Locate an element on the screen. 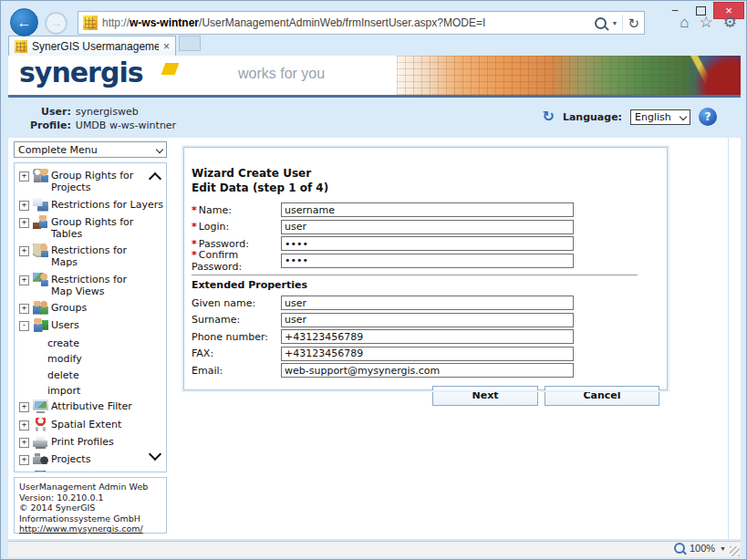 The height and width of the screenshot is (560, 747). tree-item-group-rights-projects: + Group Rights for Projects is located at coordinates (91, 181).